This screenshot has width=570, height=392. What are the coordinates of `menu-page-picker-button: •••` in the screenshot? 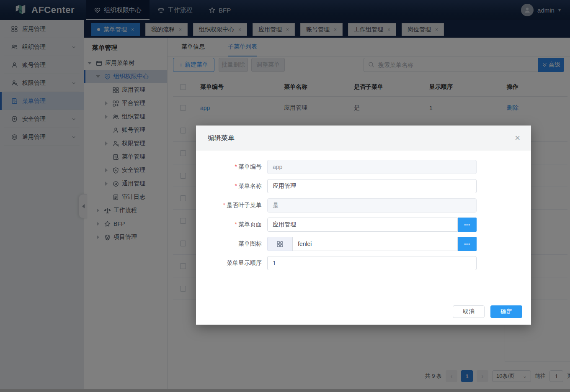 It's located at (467, 225).